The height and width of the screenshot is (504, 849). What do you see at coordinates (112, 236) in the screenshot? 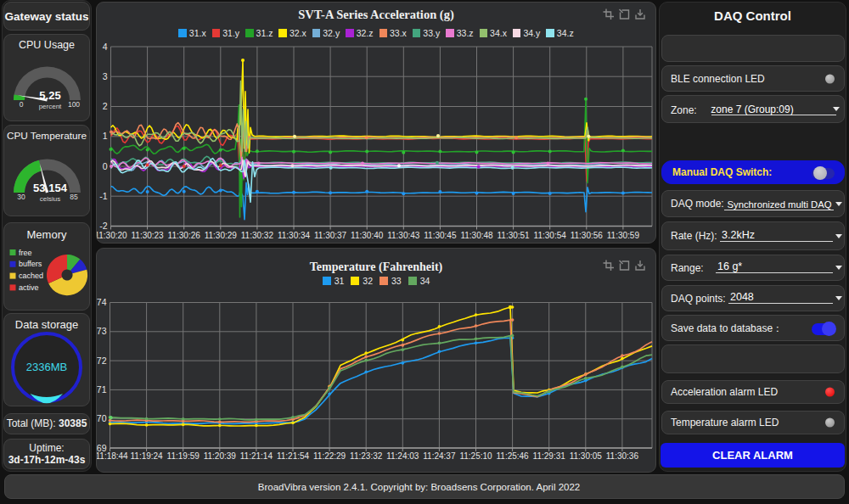
I see `svg-text: 11:30:20` at bounding box center [112, 236].